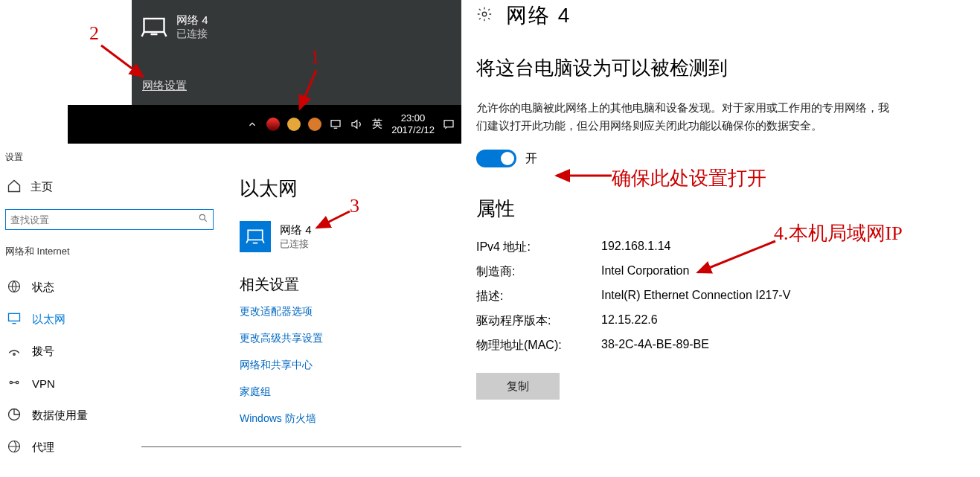  Describe the element at coordinates (255, 237) in the screenshot. I see `ethernet-item-icon` at that location.